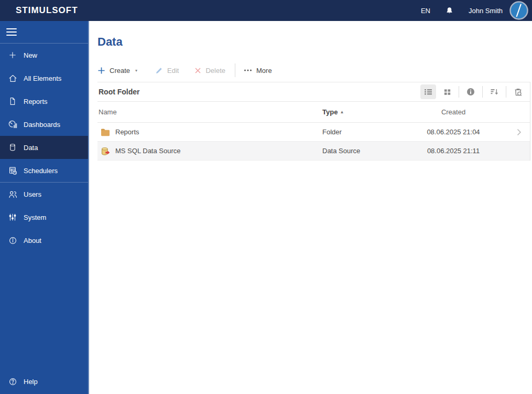 The width and height of the screenshot is (532, 394). What do you see at coordinates (44, 217) in the screenshot?
I see `sidebar-item-system: System` at bounding box center [44, 217].